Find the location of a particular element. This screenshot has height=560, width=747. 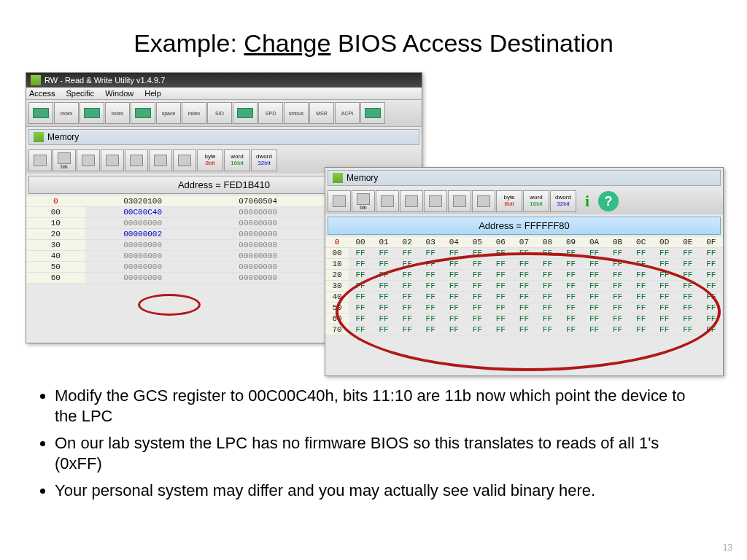

bullet-item: On our lab system the LPC has no firmwar… is located at coordinates (382, 454).